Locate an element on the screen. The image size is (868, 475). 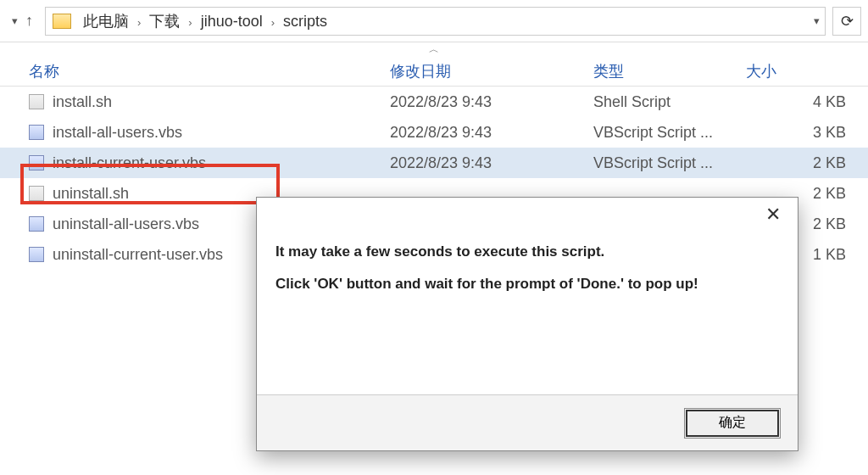
file-name: uninstall-all-users.vbs is located at coordinates (125, 224).